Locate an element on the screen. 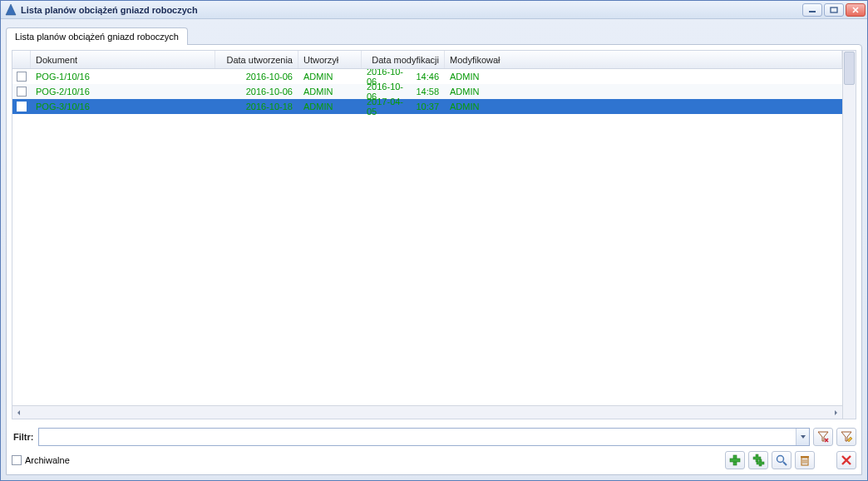 The image size is (868, 481). add-button is located at coordinates (735, 460).